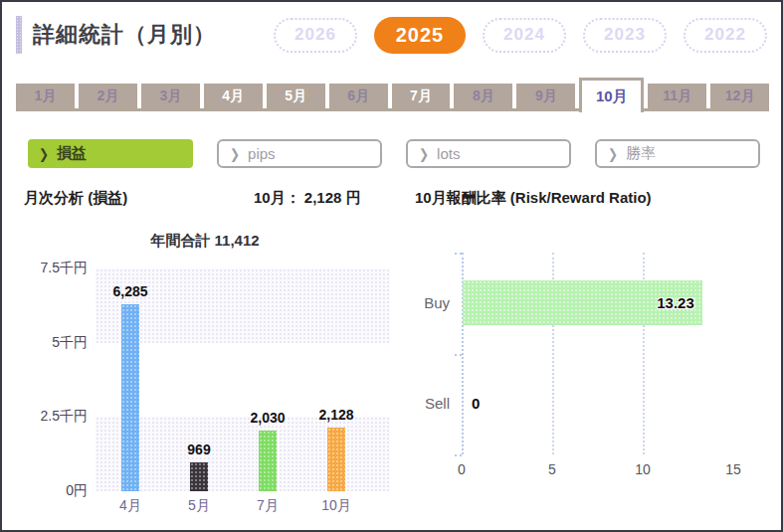 The width and height of the screenshot is (783, 532). I want to click on year-button-2023: 2023, so click(625, 36).